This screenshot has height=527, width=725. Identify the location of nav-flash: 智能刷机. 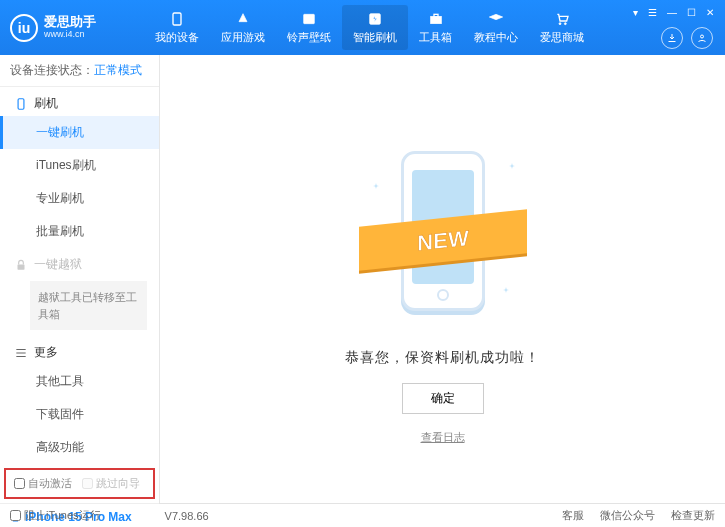
(375, 28).